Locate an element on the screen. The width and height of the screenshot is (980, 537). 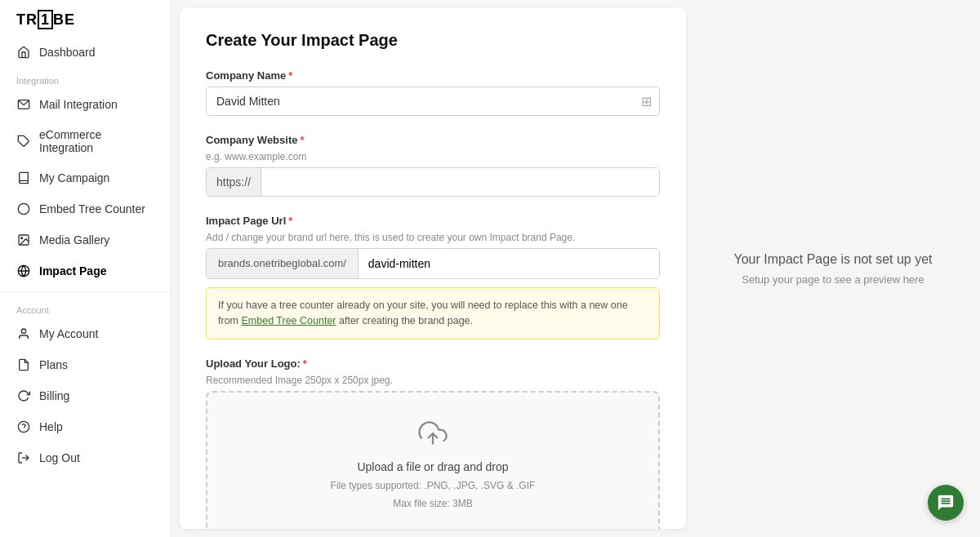
book-icon is located at coordinates (24, 178).